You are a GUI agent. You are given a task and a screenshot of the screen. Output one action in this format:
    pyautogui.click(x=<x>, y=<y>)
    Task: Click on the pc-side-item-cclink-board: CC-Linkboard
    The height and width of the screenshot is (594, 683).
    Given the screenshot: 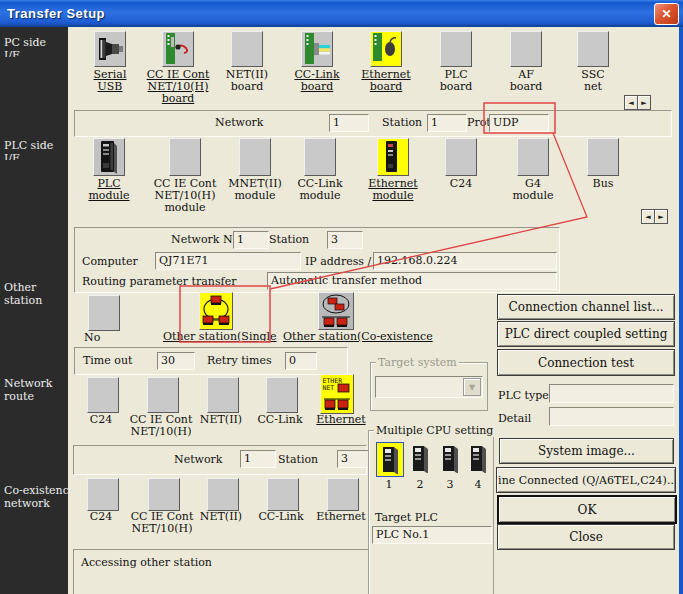 What is the action you would take?
    pyautogui.click(x=317, y=62)
    